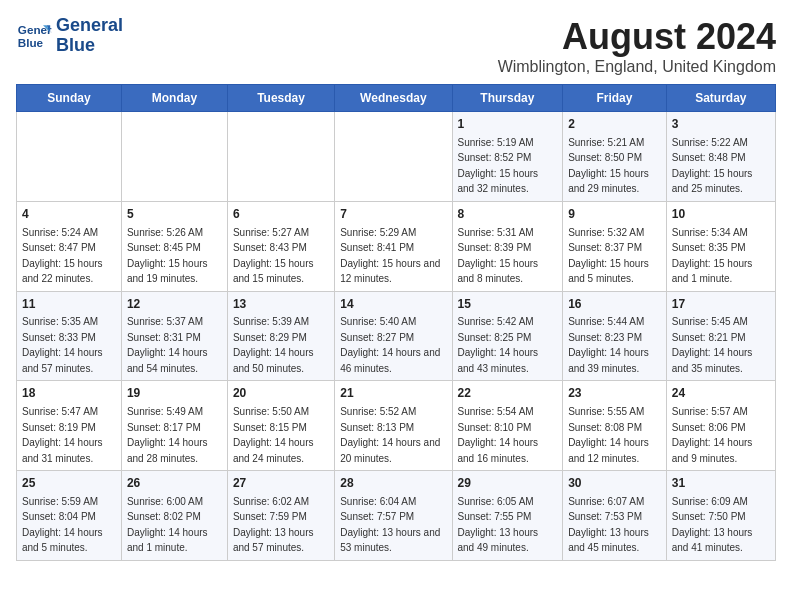  Describe the element at coordinates (615, 157) in the screenshot. I see `calendar-cell: 2Sunrise: 5:21 AMSunset: 8:50 PMDaylight…` at that location.